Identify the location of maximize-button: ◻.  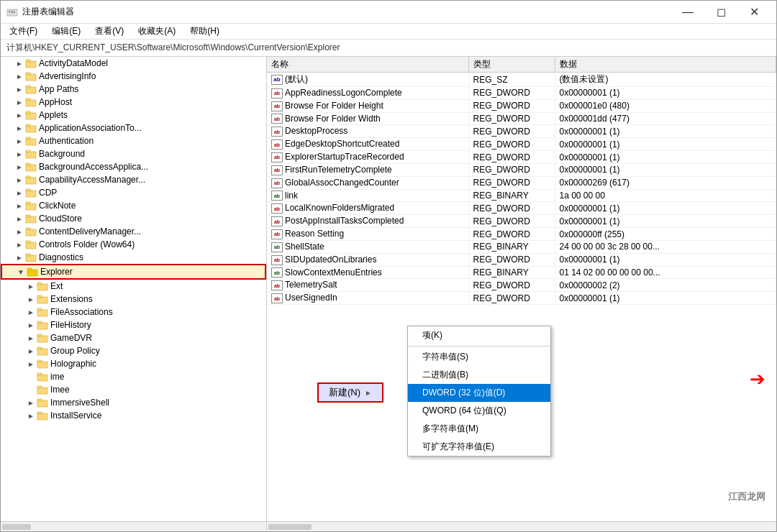
(721, 12).